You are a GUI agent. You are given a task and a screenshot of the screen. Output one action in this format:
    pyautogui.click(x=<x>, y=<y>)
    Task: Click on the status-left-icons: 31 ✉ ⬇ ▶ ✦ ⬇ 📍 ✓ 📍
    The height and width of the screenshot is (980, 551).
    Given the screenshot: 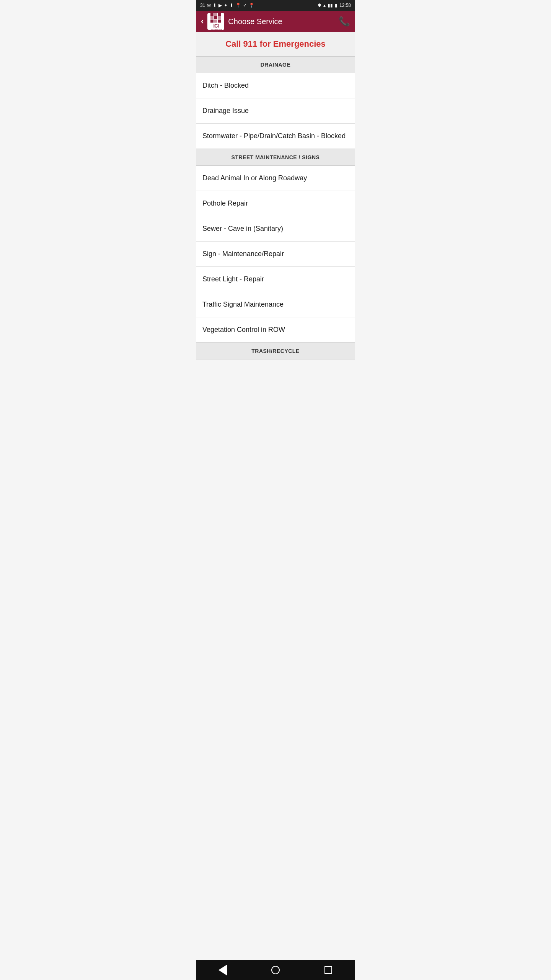 What is the action you would take?
    pyautogui.click(x=227, y=5)
    